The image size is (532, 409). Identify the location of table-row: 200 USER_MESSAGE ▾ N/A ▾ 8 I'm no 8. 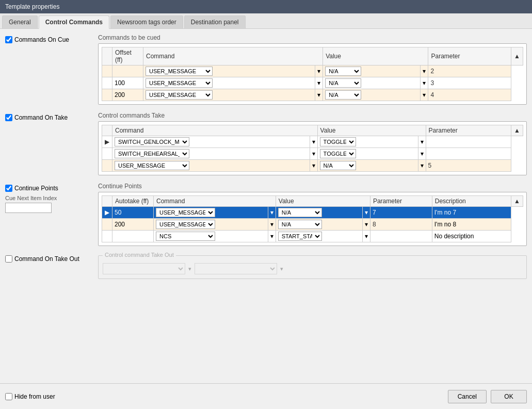
(313, 225).